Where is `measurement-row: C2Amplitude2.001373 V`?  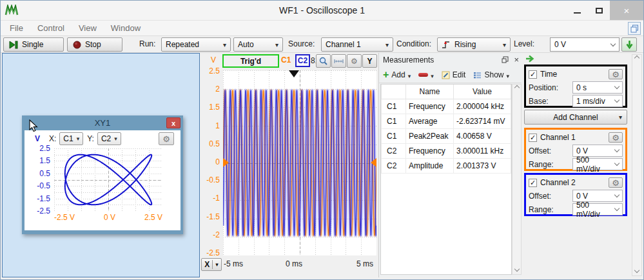 measurement-row: C2Amplitude2.001373 V is located at coordinates (446, 165).